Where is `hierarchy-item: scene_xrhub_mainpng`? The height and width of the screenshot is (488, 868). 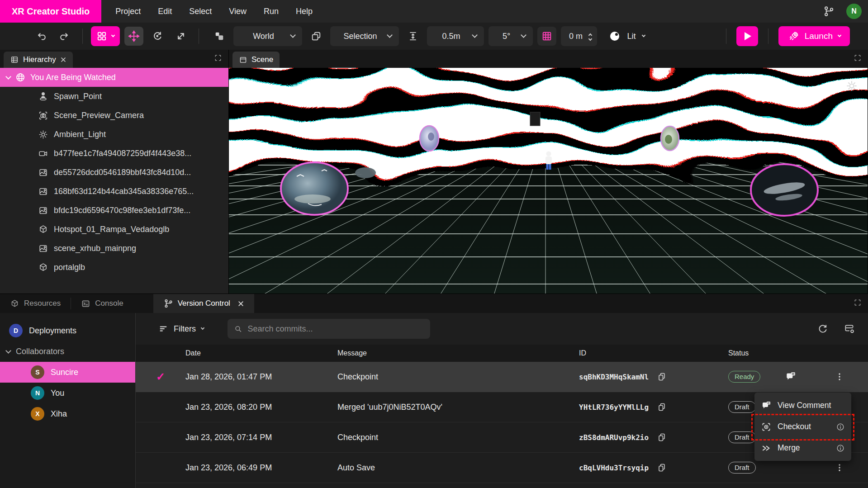 hierarchy-item: scene_xrhub_mainpng is located at coordinates (114, 248).